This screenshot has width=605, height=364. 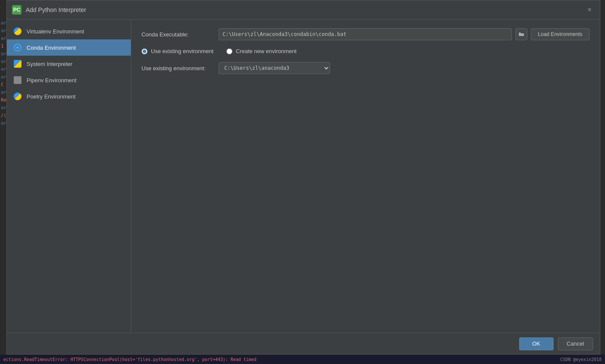 I want to click on existing-env-label: Use existing environment:, so click(x=180, y=69).